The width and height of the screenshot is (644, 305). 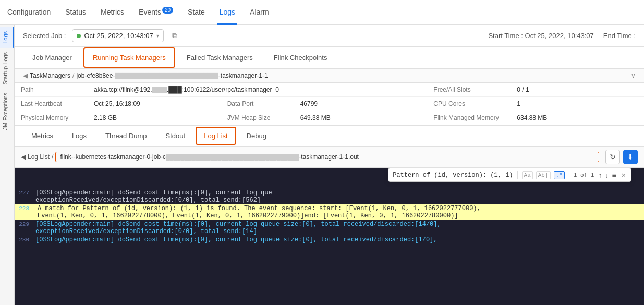 I want to click on jvm-heap-key: JVM Heap Size, so click(x=258, y=118).